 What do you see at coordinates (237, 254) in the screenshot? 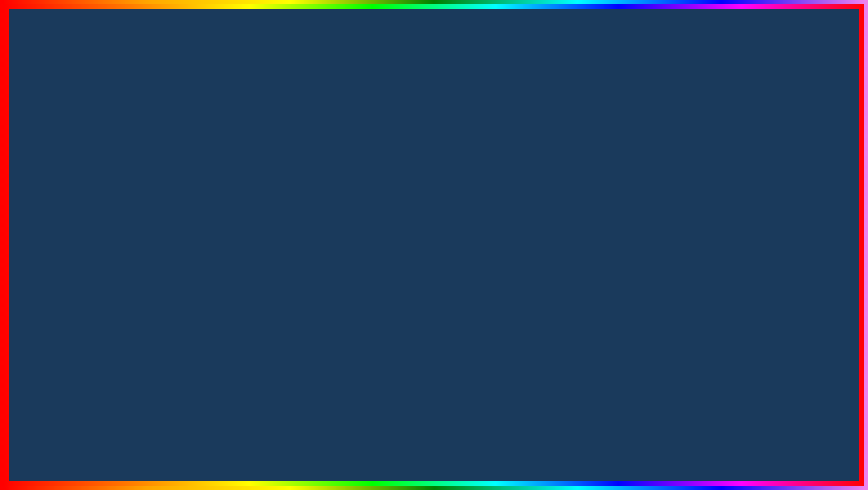
I see `window2-content: \\ Items // Materials Select Fish Tails …` at bounding box center [237, 254].